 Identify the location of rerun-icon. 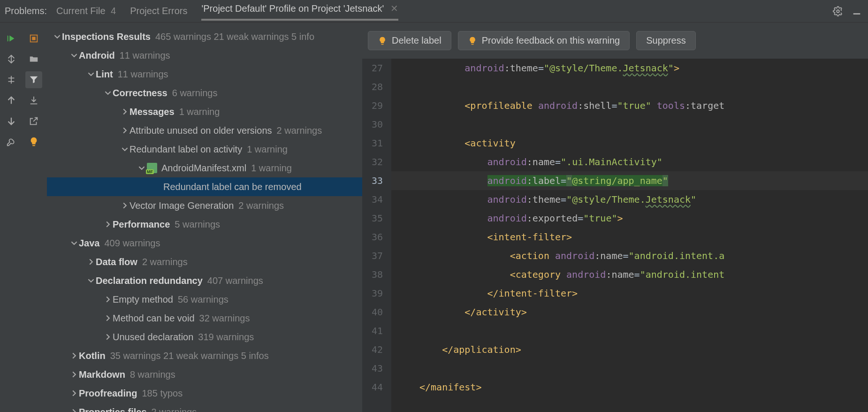
(11, 38).